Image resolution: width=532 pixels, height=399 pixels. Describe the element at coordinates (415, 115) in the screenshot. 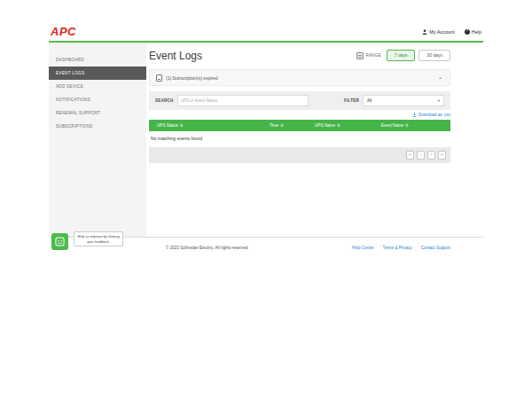

I see `download-icon` at that location.